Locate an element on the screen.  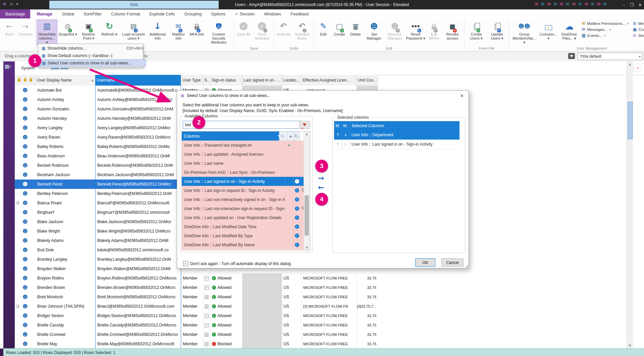
column-header-unit-cos-: Unit Cos... is located at coordinates (367, 81).